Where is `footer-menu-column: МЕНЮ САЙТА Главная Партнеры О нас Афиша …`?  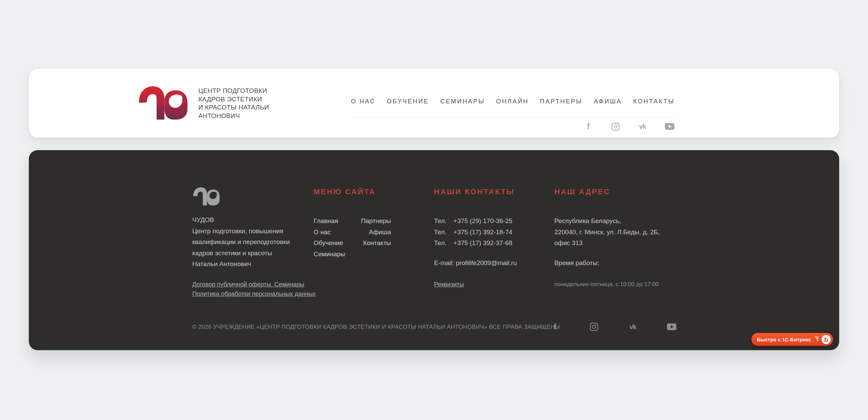
footer-menu-column: МЕНЮ САЙТА Главная Партнеры О нас Афиша … is located at coordinates (352, 224).